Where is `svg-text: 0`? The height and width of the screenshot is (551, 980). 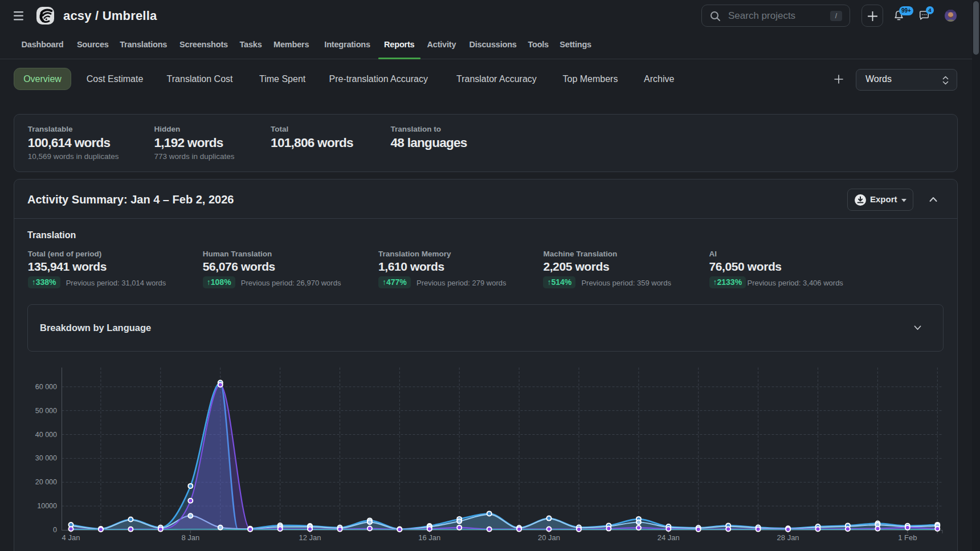 svg-text: 0 is located at coordinates (55, 530).